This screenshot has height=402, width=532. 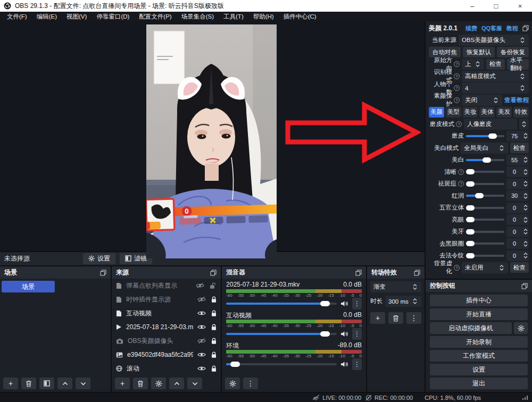 I want to click on qq-support-link: QQ客服, so click(x=492, y=29).